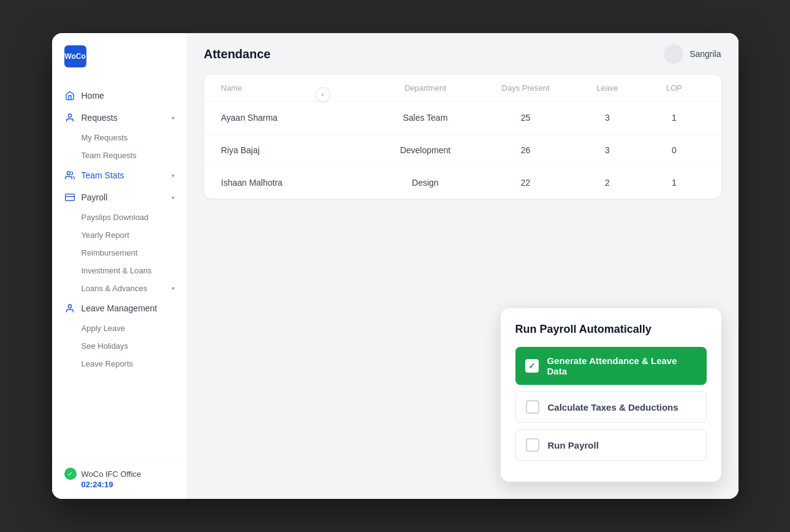  I want to click on sidebar-item-leave: Leave Management, so click(120, 308).